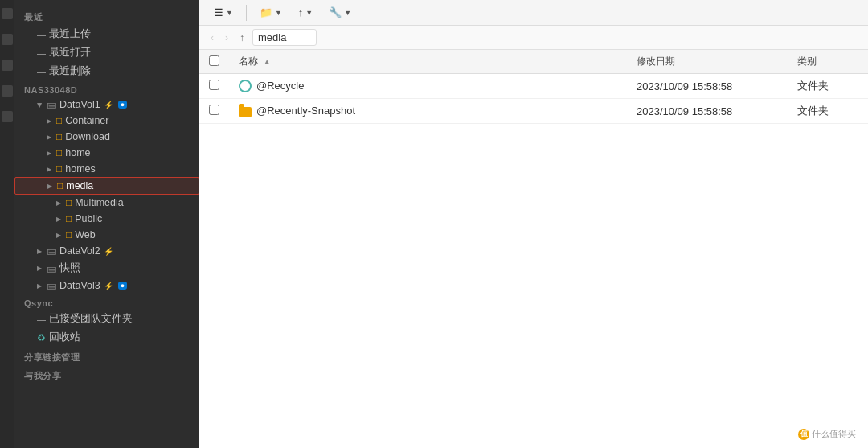 Image resolution: width=868 pixels, height=448 pixels. What do you see at coordinates (428, 87) in the screenshot?
I see `file-name-cell: @Recycle` at bounding box center [428, 87].